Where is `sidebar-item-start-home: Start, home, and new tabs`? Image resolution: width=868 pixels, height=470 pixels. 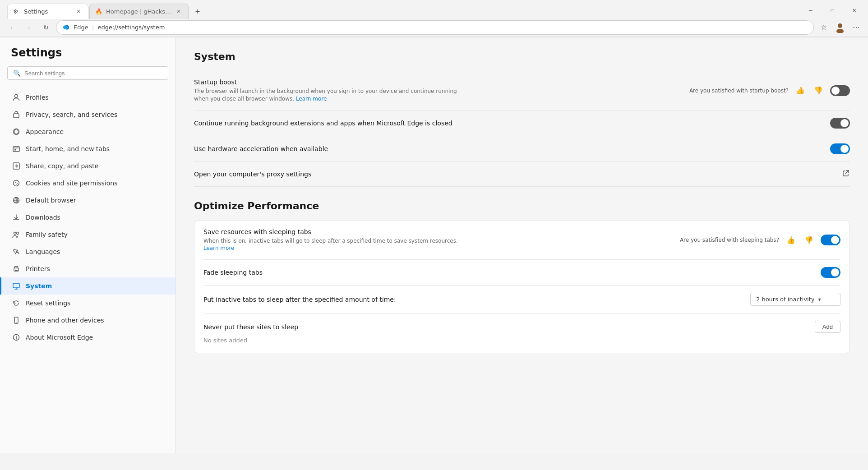 sidebar-item-start-home: Start, home, and new tabs is located at coordinates (88, 149).